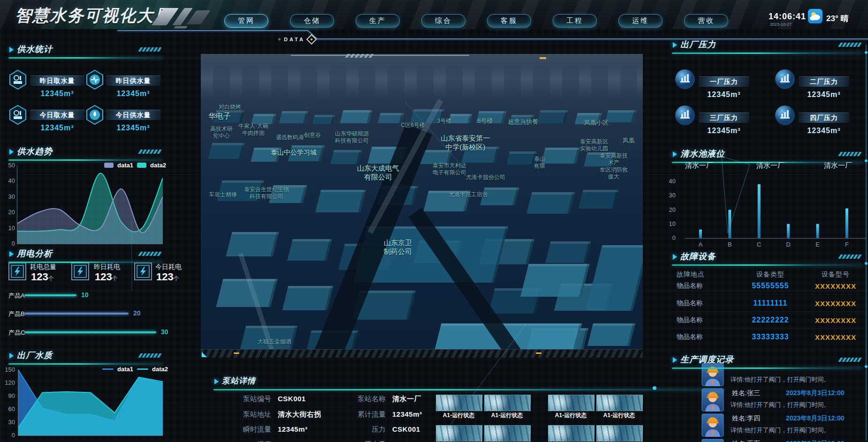 The width and height of the screenshot is (868, 442). I want to click on map-label: 泰安高新区 实验幼儿园, so click(594, 145).